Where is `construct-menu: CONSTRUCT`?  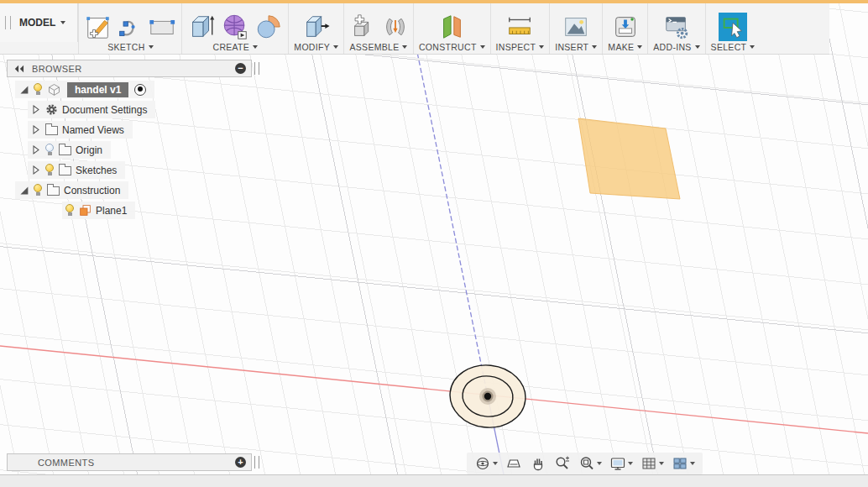
construct-menu: CONSTRUCT is located at coordinates (452, 47).